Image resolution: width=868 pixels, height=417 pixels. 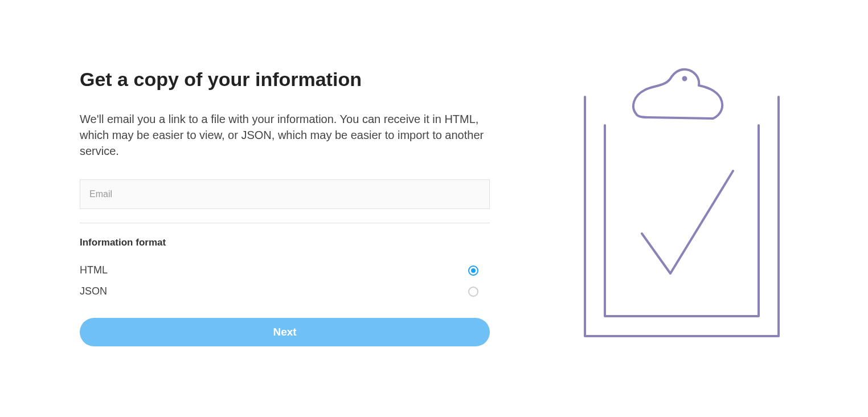 What do you see at coordinates (279, 292) in the screenshot?
I see `format-option-json: JSON` at bounding box center [279, 292].